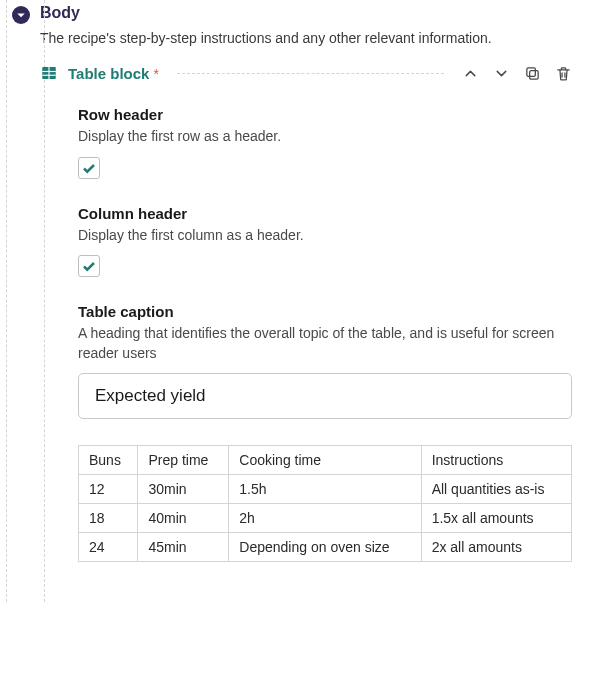 This screenshot has height=683, width=600. I want to click on block-title: Table block, so click(108, 74).